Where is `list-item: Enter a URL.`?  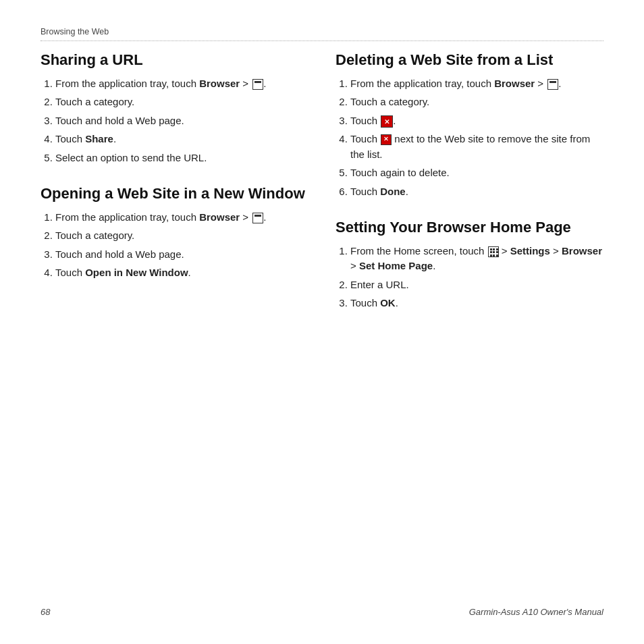
list-item: Enter a URL. is located at coordinates (477, 285).